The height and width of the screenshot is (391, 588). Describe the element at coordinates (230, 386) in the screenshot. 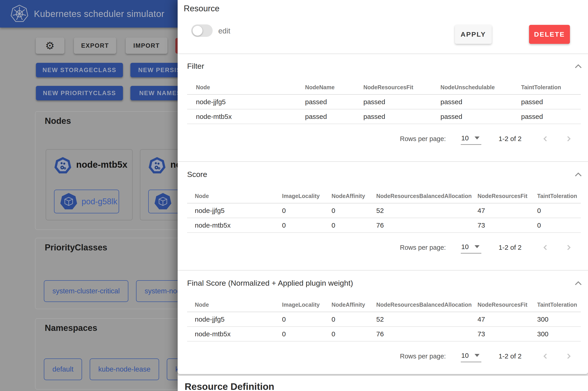

I see `resource-definition-title: Resource Definition` at that location.